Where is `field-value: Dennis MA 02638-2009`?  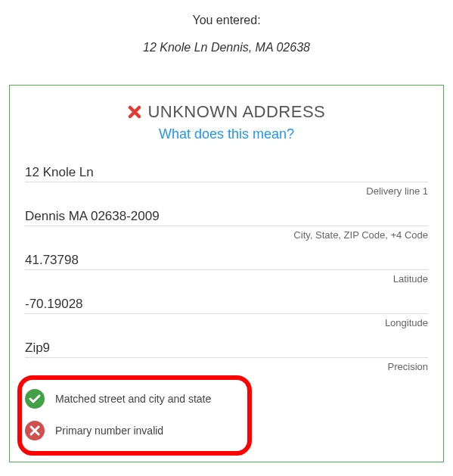
field-value: Dennis MA 02638-2009 is located at coordinates (227, 216).